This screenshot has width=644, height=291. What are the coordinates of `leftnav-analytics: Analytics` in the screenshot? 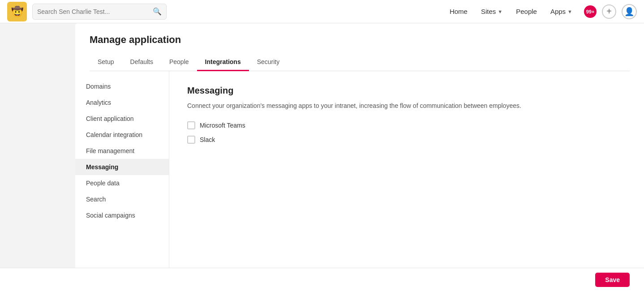 It's located at (122, 103).